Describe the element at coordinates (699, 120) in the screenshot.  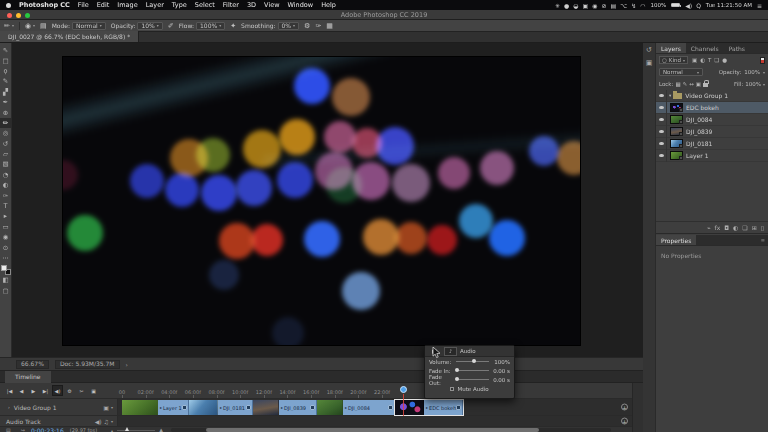
I see `layer-name: DJI_0084` at that location.